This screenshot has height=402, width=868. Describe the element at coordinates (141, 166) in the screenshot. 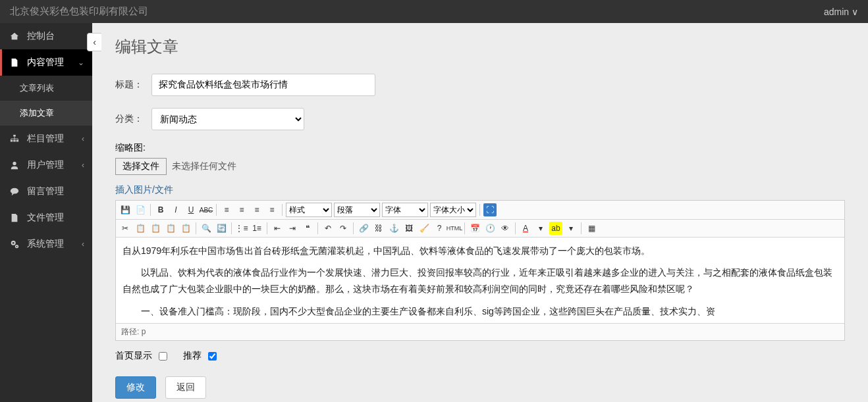

I see `choose-file-button: 选择文件` at that location.